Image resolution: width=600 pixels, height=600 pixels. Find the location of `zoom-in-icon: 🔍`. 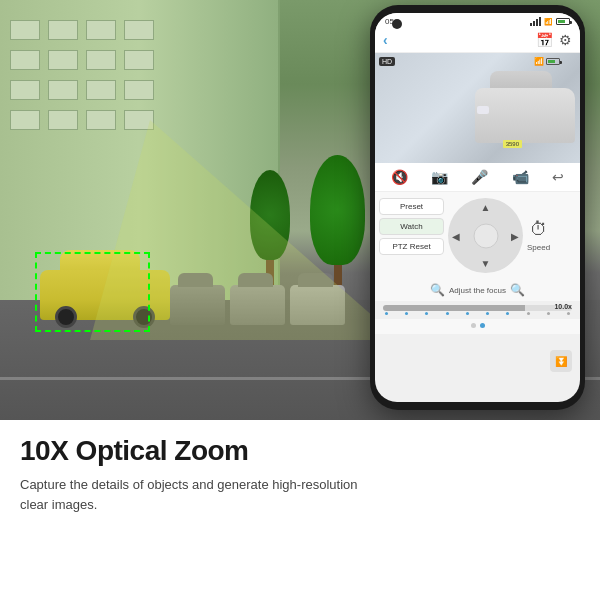

zoom-in-icon: 🔍 is located at coordinates (518, 290).